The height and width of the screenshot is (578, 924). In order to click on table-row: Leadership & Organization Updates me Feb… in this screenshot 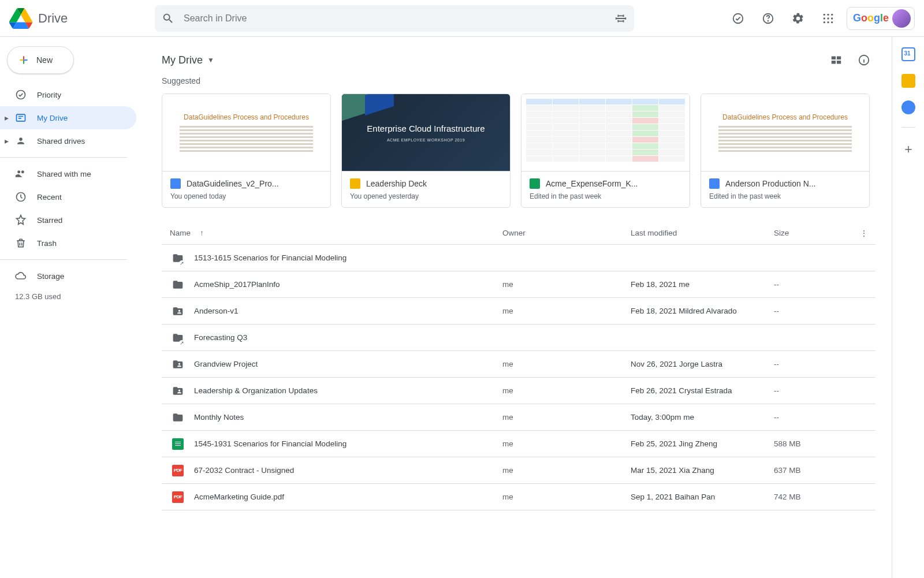, I will do `click(519, 391)`.